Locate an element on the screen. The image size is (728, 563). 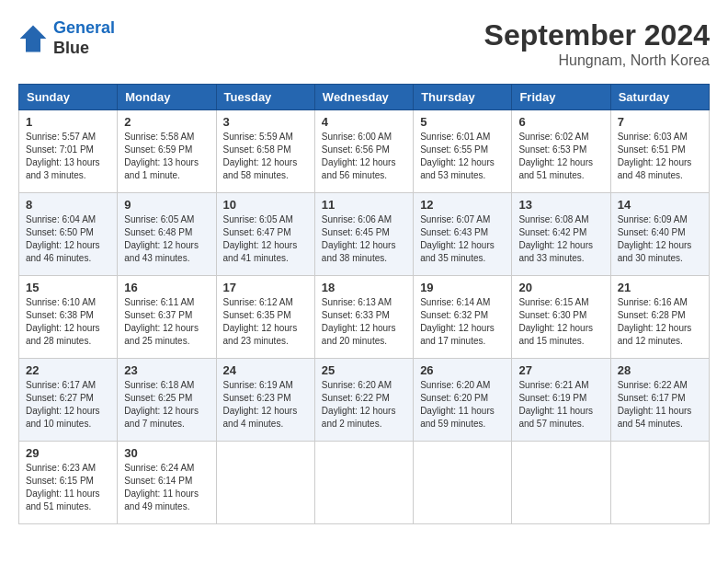
table-row: 21Sunrise: 6:16 AMSunset: 6:28 PMDayligh… is located at coordinates (660, 317).